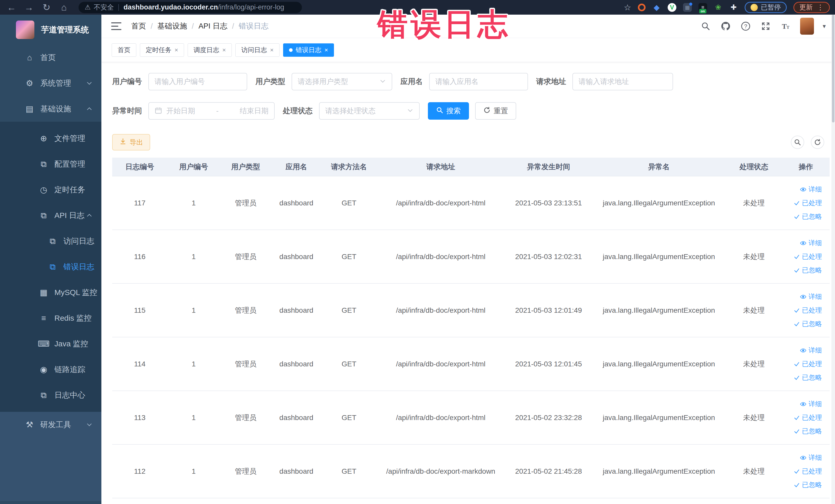 The width and height of the screenshot is (835, 504). What do you see at coordinates (817, 142) in the screenshot?
I see `refresh-table-button` at bounding box center [817, 142].